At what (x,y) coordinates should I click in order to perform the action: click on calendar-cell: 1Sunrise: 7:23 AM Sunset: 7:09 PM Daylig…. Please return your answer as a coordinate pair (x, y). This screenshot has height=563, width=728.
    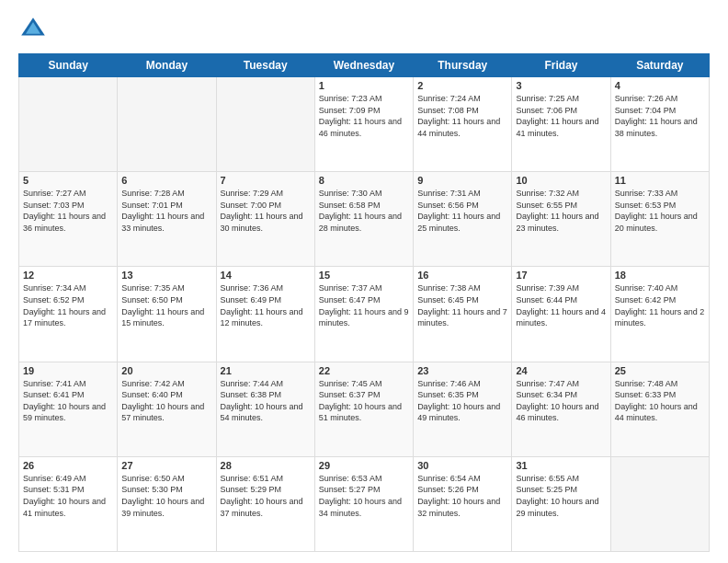
    Looking at the image, I should click on (364, 125).